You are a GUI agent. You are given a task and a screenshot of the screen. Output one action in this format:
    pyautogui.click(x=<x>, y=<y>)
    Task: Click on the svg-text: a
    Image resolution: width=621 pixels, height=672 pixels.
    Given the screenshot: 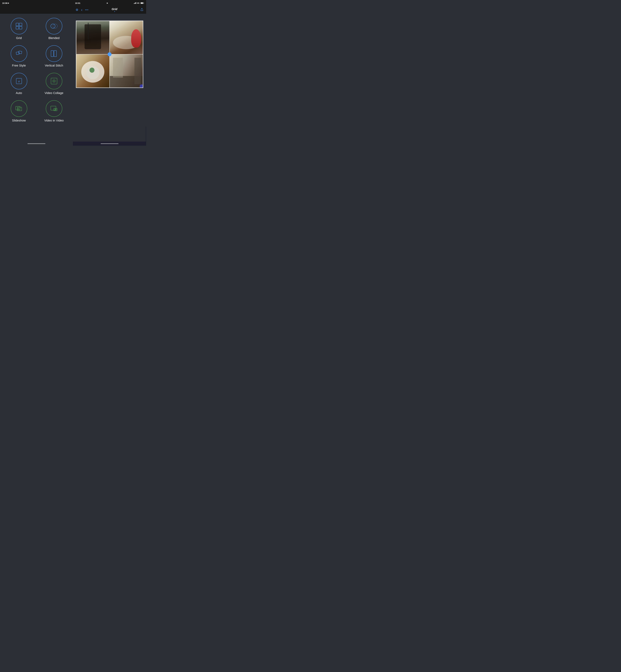 What is the action you would take?
    pyautogui.click(x=19, y=81)
    